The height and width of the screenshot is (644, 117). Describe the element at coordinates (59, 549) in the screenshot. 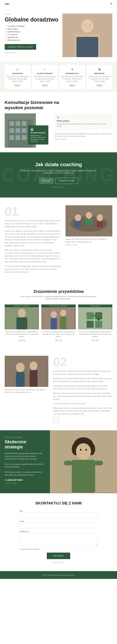

I see `terms-text: I accept the Terms of Service` at that location.